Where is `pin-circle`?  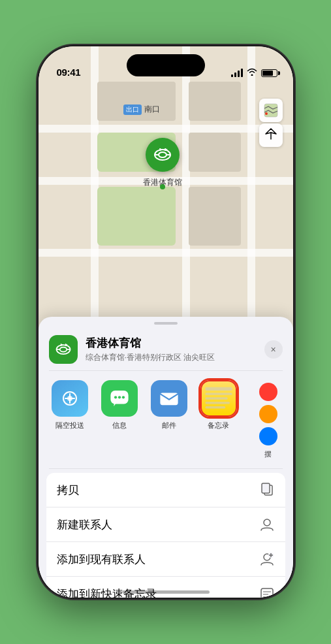 pin-circle is located at coordinates (163, 155).